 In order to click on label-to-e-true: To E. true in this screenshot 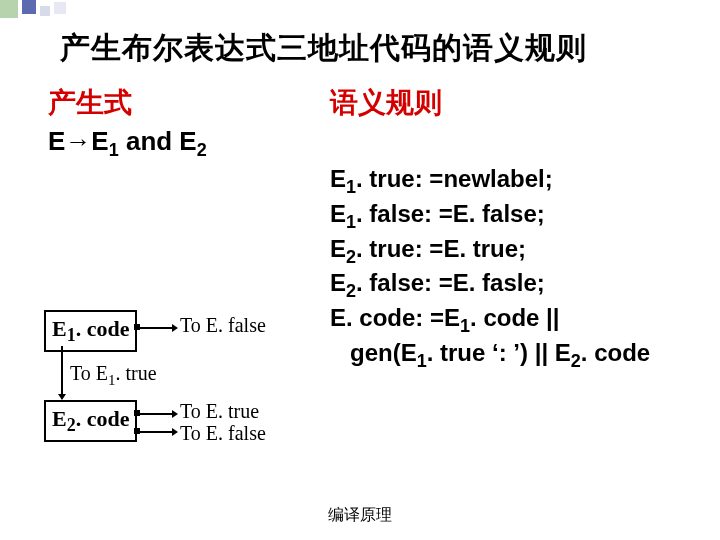, I will do `click(220, 412)`.